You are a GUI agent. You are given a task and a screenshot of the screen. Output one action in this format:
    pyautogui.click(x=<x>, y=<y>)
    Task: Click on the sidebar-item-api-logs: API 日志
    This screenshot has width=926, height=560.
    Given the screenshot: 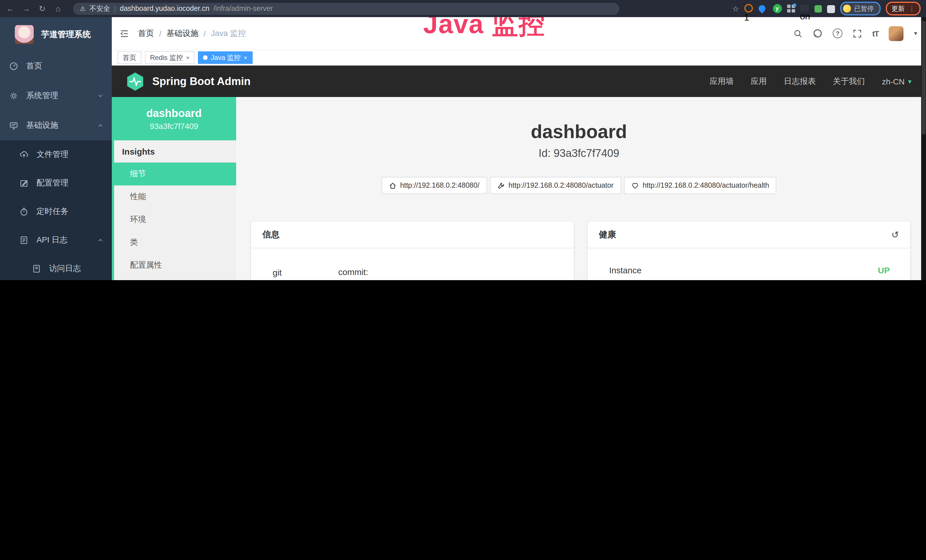 What is the action you would take?
    pyautogui.click(x=56, y=240)
    